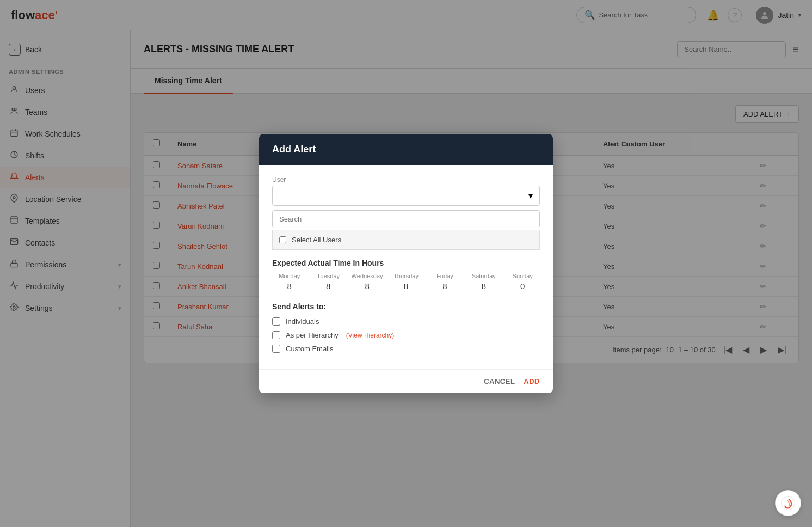 The image size is (812, 527). Describe the element at coordinates (483, 283) in the screenshot. I see `day-col: Saturday 8` at that location.